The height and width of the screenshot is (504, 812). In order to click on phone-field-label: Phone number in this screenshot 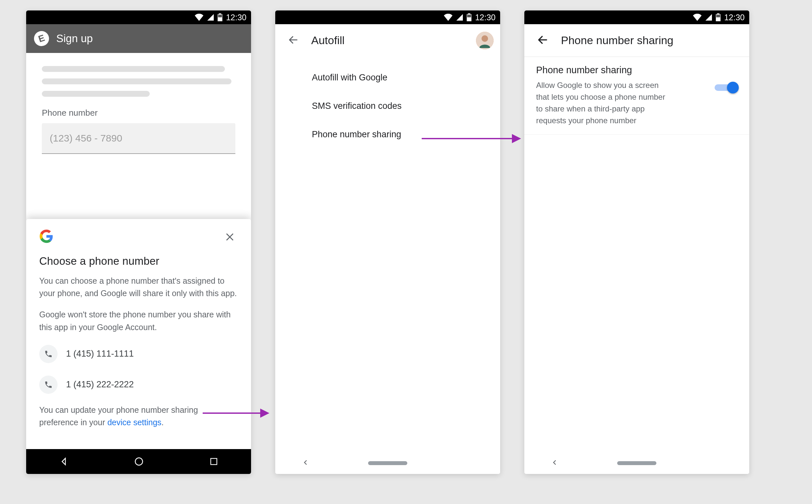, I will do `click(139, 113)`.